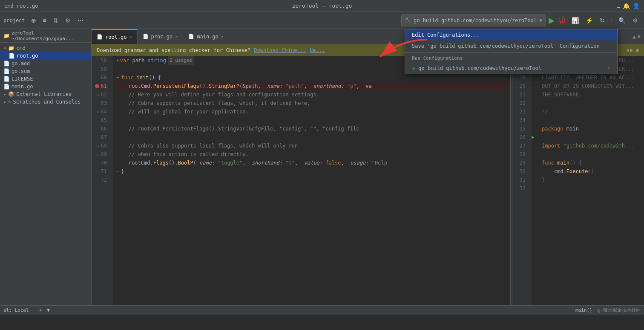  What do you see at coordinates (16, 310) in the screenshot?
I see `status-git-label: al: Local` at bounding box center [16, 310].